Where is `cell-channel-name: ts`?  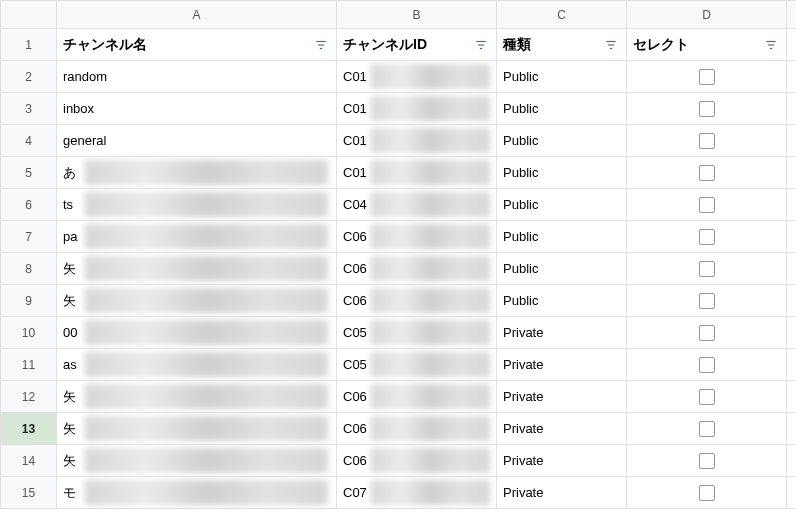 cell-channel-name: ts is located at coordinates (197, 205).